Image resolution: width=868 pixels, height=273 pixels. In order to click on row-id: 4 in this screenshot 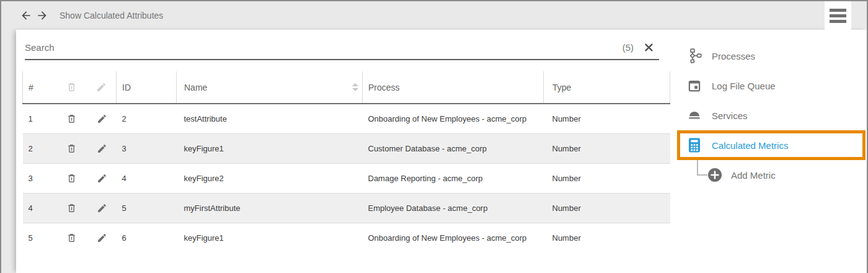, I will do `click(146, 178)`.